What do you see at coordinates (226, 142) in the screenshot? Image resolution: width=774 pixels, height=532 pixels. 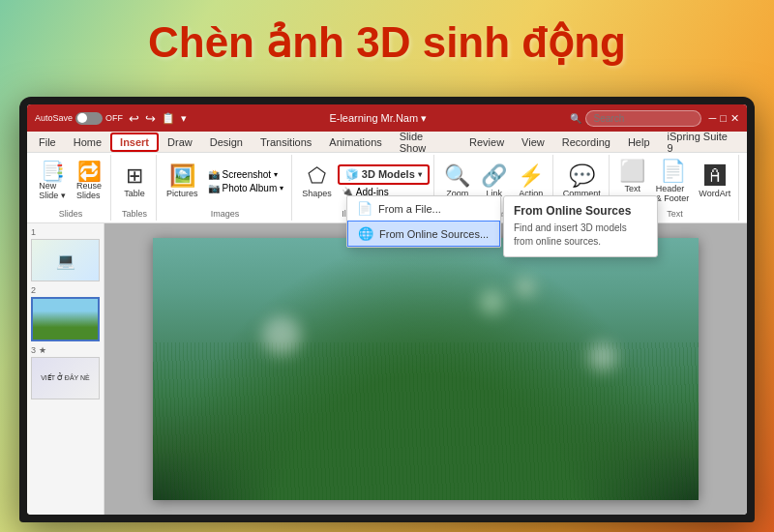 I see `menu-design: Design` at bounding box center [226, 142].